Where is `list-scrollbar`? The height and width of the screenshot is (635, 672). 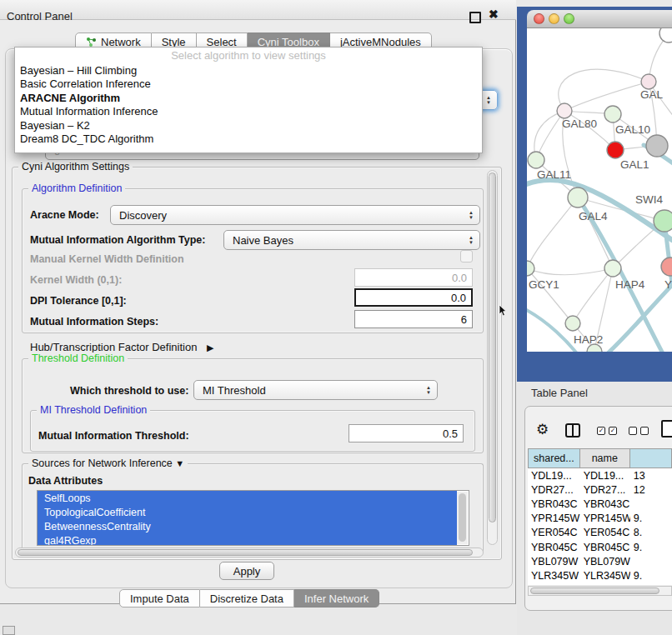 list-scrollbar is located at coordinates (462, 518).